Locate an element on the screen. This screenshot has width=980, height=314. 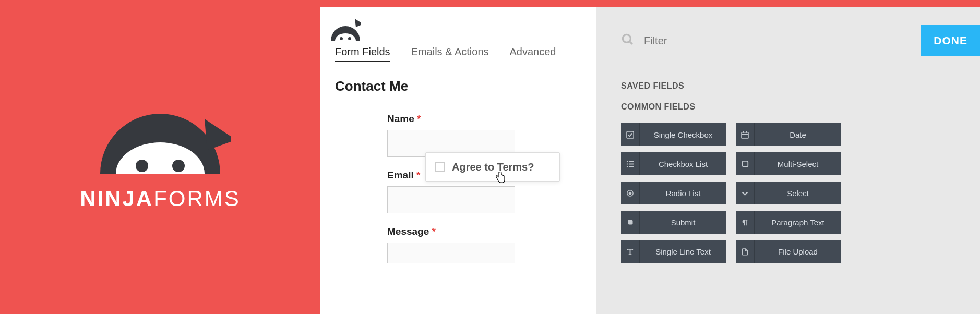
field-type-single-checkbox: Single Checkbox is located at coordinates (674, 135).